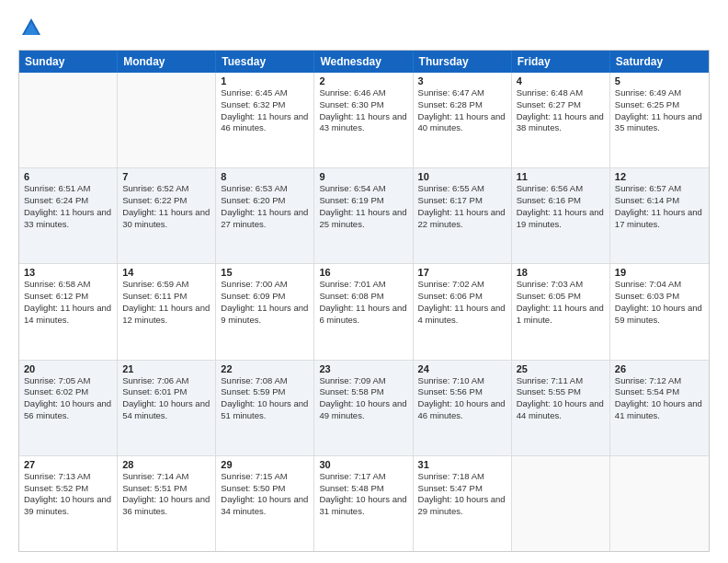  I want to click on day-number: 24, so click(462, 369).